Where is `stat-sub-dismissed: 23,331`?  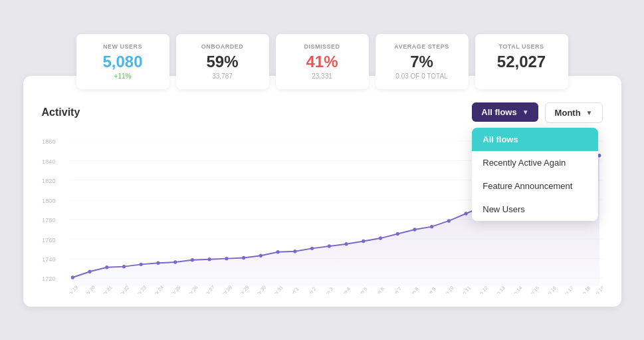 stat-sub-dismissed: 23,331 is located at coordinates (322, 76).